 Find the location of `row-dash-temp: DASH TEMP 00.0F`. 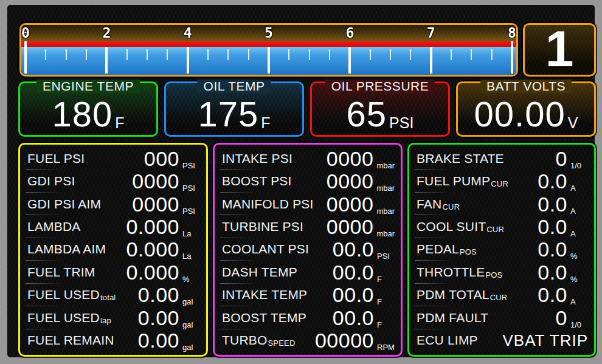

row-dash-temp: DASH TEMP 00.0F is located at coordinates (308, 272).